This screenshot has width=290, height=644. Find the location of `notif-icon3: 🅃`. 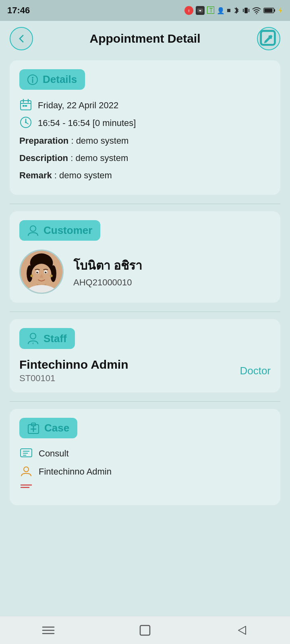

notif-icon3: 🅃 is located at coordinates (211, 10).